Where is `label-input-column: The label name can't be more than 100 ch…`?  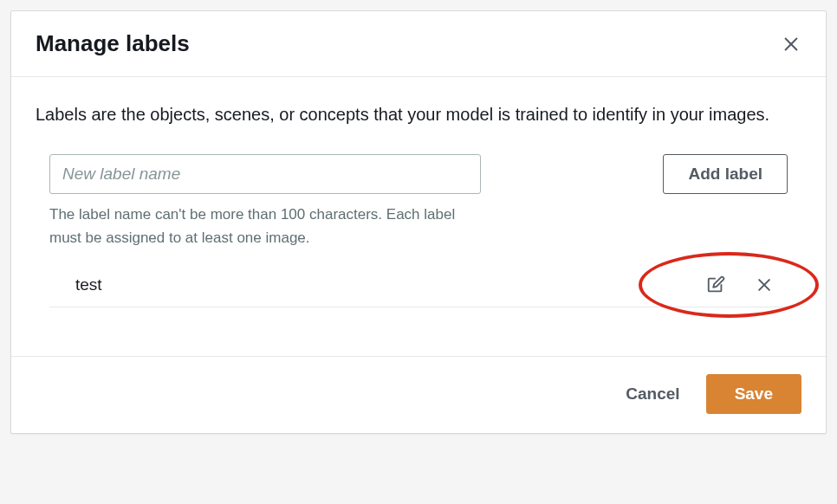
label-input-column: The label name can't be more than 100 ch… is located at coordinates (265, 202).